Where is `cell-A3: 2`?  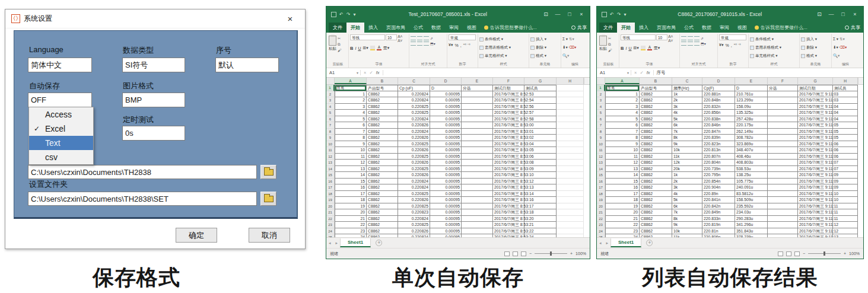 cell-A3: 2 is located at coordinates (622, 101).